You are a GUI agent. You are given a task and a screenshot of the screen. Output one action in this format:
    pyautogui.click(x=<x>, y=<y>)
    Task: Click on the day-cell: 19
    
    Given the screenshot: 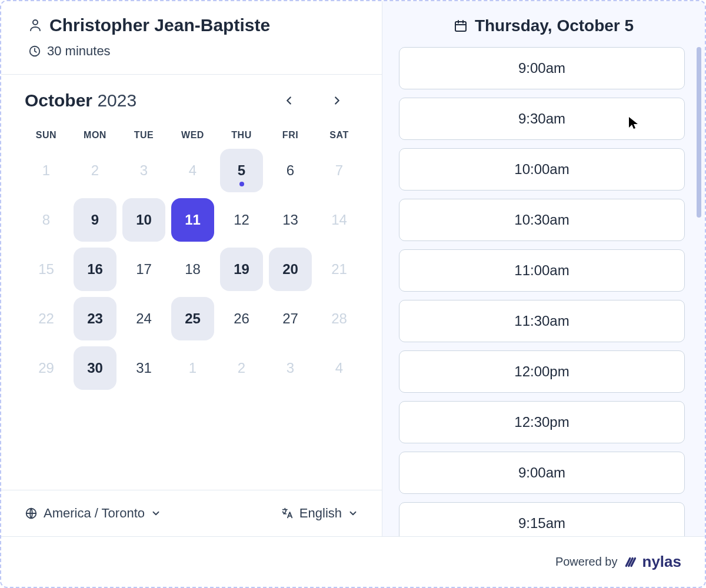 What is the action you would take?
    pyautogui.click(x=241, y=269)
    